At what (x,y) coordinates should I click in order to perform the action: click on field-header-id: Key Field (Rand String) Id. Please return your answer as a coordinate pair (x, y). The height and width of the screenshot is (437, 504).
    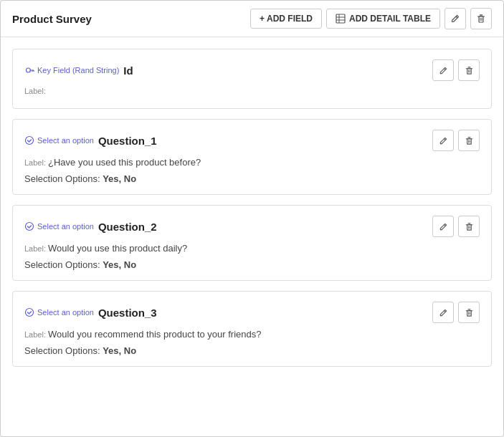
    Looking at the image, I should click on (252, 70).